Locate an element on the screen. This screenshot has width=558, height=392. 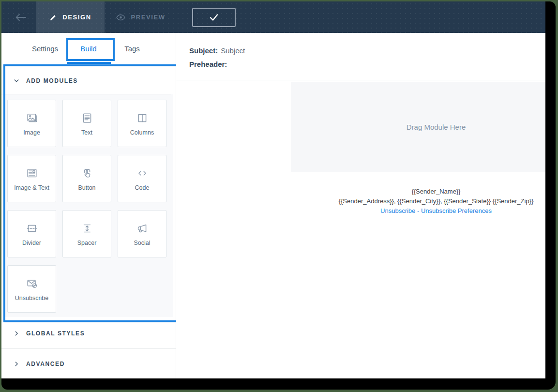
header-divider is located at coordinates (361, 80).